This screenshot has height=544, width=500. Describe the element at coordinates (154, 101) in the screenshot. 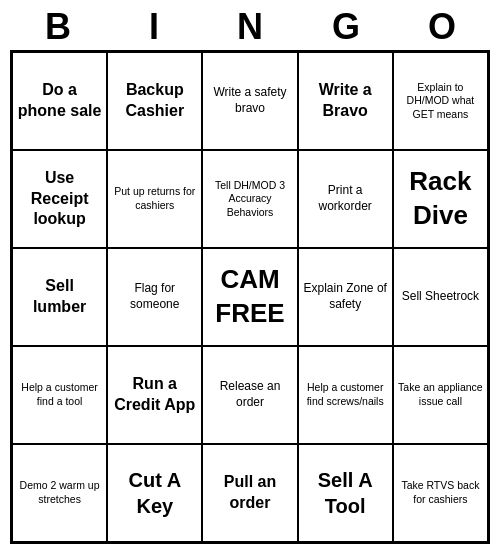

I see `cell-text-r0-c1: Backup Cashier` at that location.